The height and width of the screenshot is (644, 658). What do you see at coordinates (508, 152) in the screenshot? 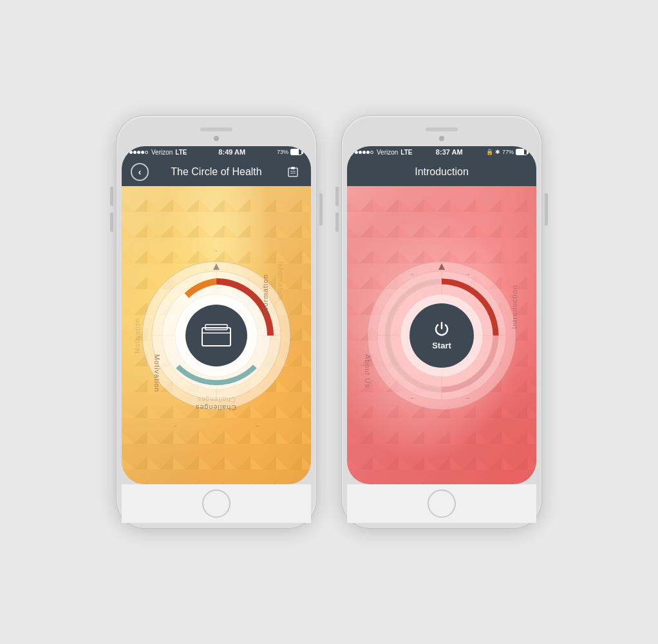
I see `battery-pct-2: 77%` at bounding box center [508, 152].